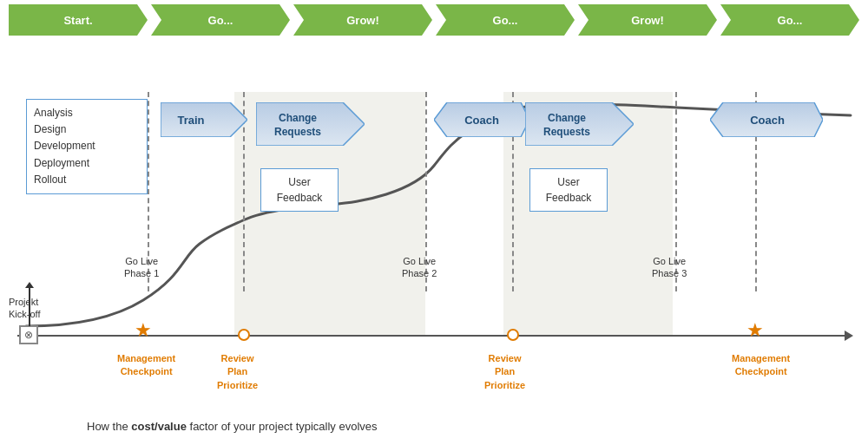 The width and height of the screenshot is (868, 445). Describe the element at coordinates (569, 190) in the screenshot. I see `uf2-text: UserFeedback` at that location.